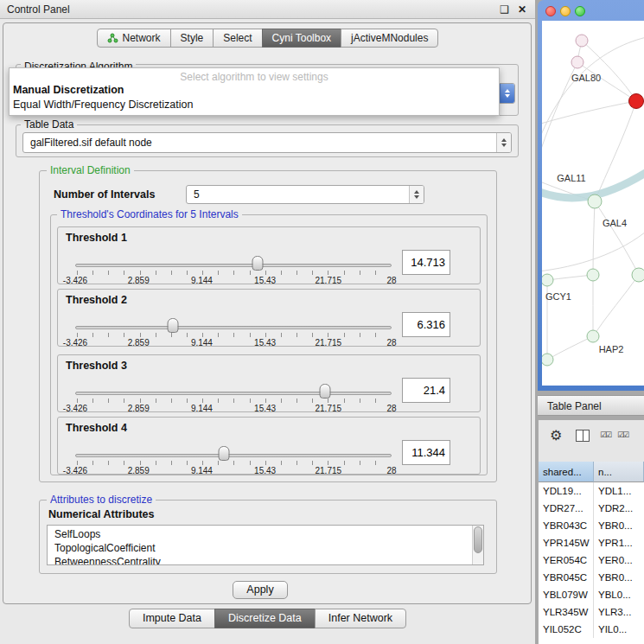 This screenshot has width=644, height=644. Describe the element at coordinates (260, 590) in the screenshot. I see `apply-button: Apply` at that location.